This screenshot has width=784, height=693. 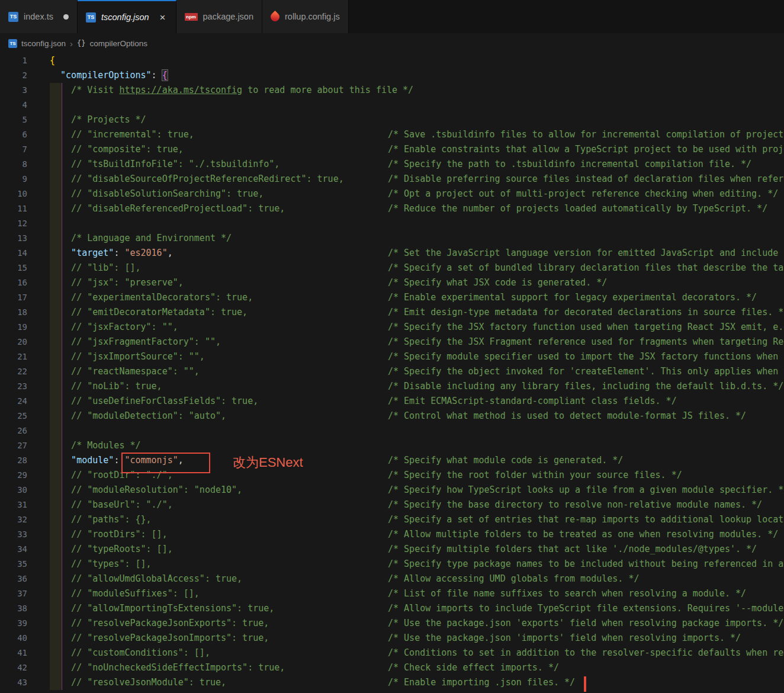 What do you see at coordinates (111, 550) in the screenshot?
I see `code-text: // "typeRoots": [],` at bounding box center [111, 550].